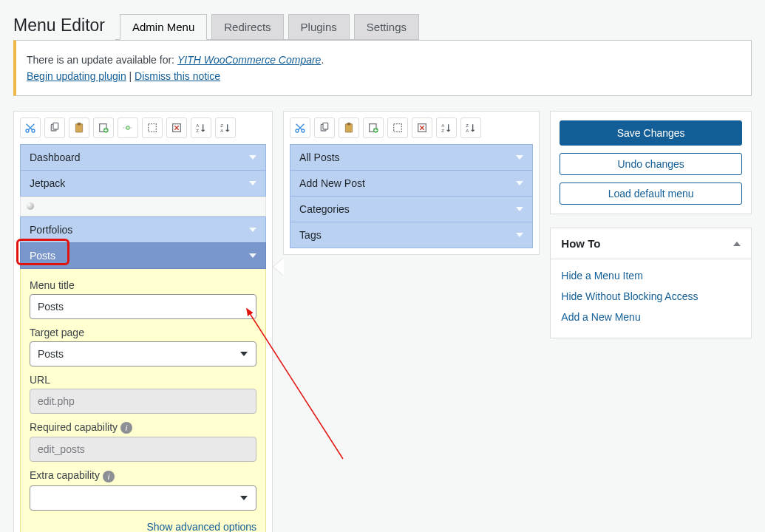  Describe the element at coordinates (411, 128) in the screenshot. I see `right-toolbar: AZ ZA` at that location.